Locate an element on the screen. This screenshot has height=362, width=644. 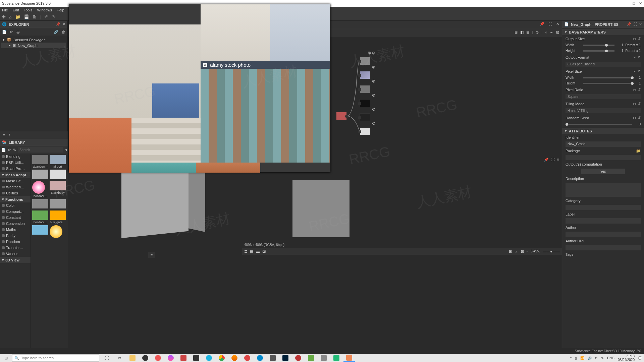
photoshop-icon is located at coordinates (285, 358).